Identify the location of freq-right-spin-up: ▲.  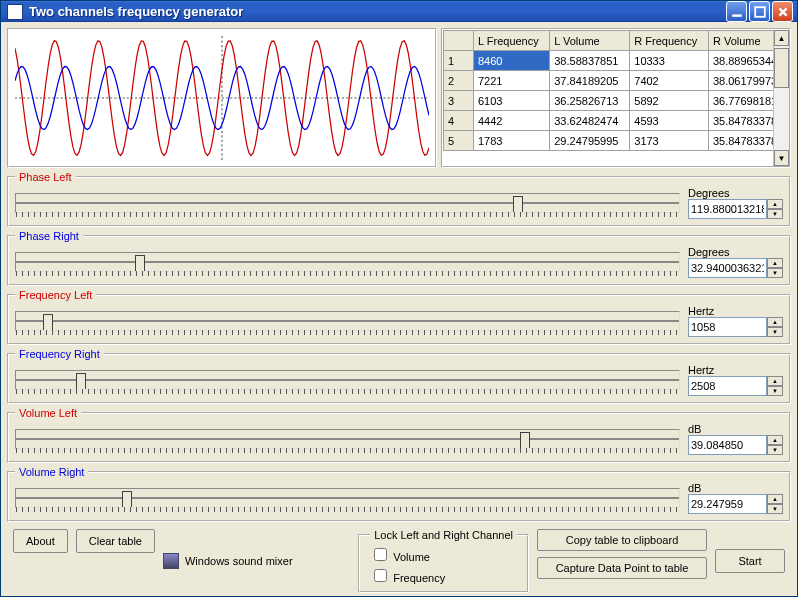
(775, 381).